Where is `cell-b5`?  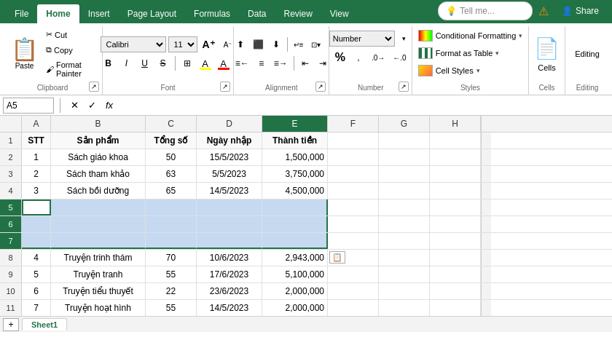
cell-b5 is located at coordinates (98, 207).